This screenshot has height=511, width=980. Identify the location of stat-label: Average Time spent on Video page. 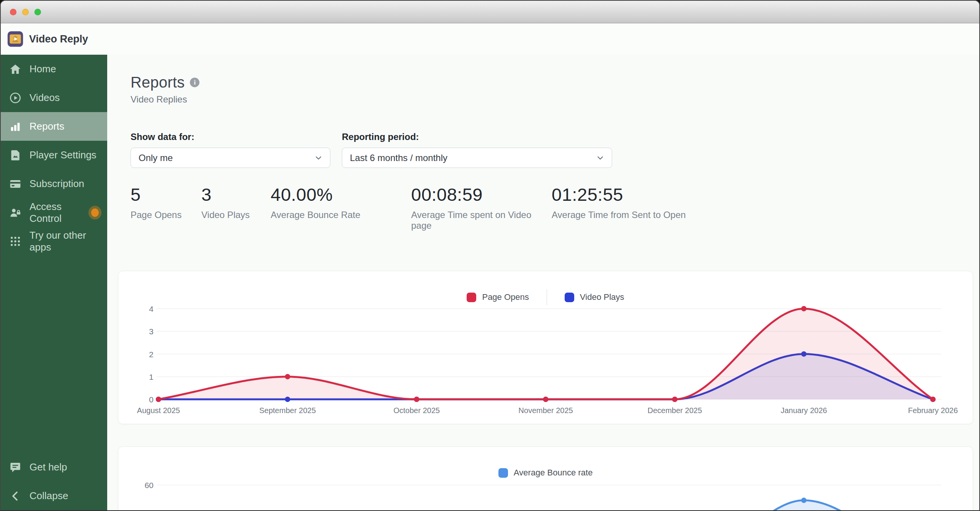
(482, 220).